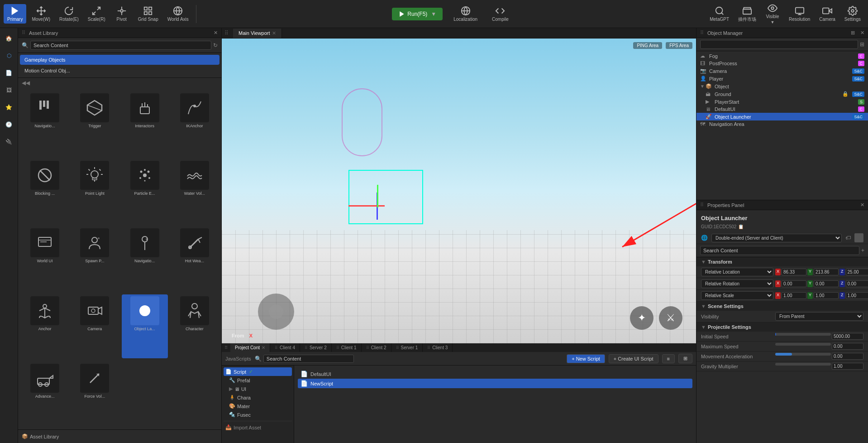 Image resolution: width=868 pixels, height=443 pixels. What do you see at coordinates (258, 389) in the screenshot?
I see `tree-ui: ▶ 🖥 UI` at bounding box center [258, 389].